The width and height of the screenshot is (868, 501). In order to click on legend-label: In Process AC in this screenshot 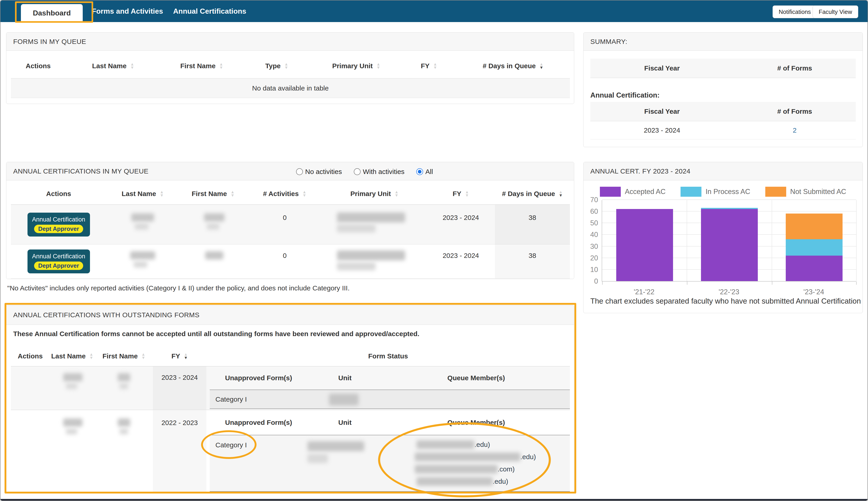, I will do `click(728, 192)`.